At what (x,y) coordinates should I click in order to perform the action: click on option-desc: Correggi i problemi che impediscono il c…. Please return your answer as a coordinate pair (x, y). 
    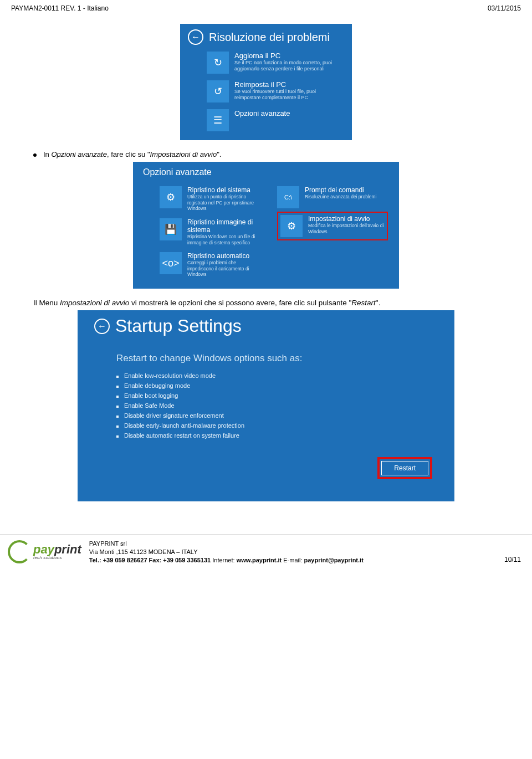
    Looking at the image, I should click on (224, 269).